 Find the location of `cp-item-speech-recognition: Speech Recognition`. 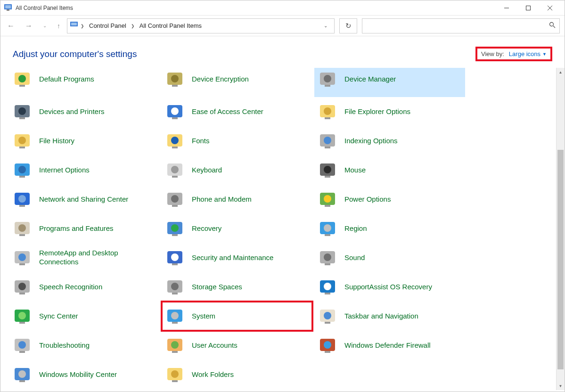

cp-item-speech-recognition: Speech Recognition is located at coordinates (84, 287).